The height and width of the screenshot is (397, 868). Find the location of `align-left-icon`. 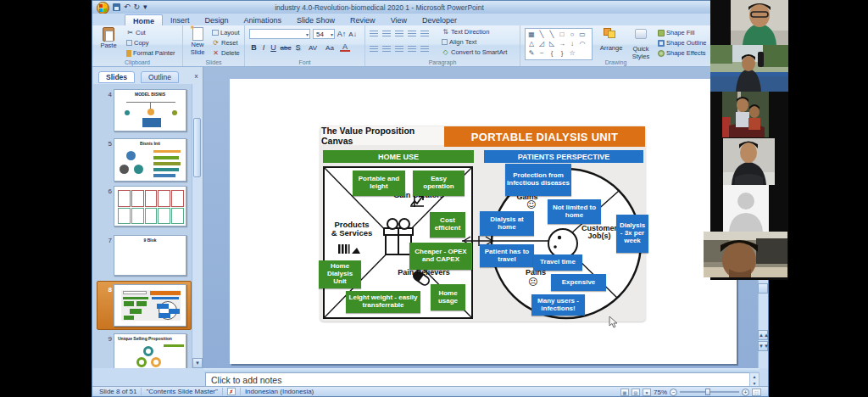

align-left-icon is located at coordinates (374, 49).